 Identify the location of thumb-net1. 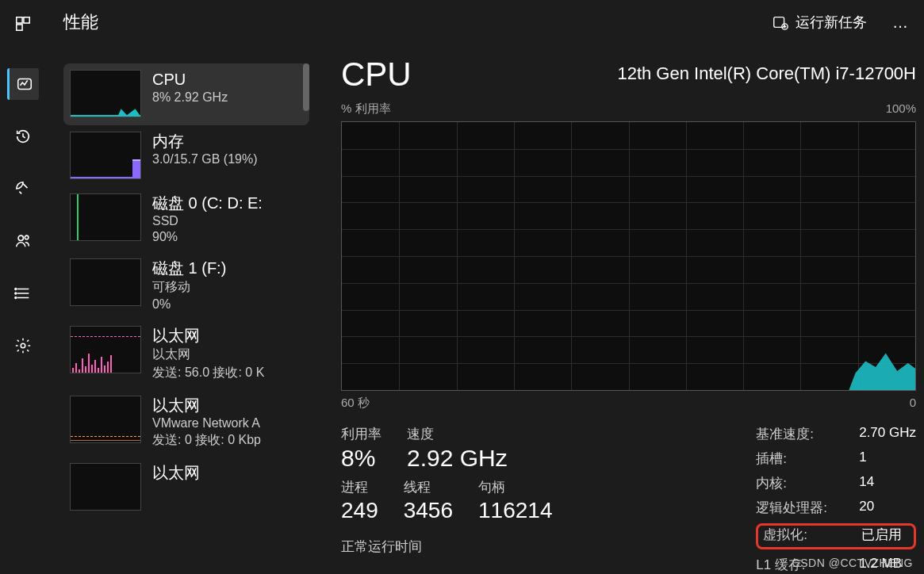
(105, 350).